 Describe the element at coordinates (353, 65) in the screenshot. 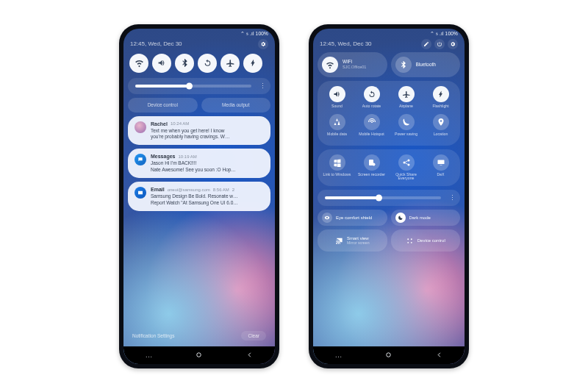

I see `wifi-tile: WiFi SJC.Office01` at that location.